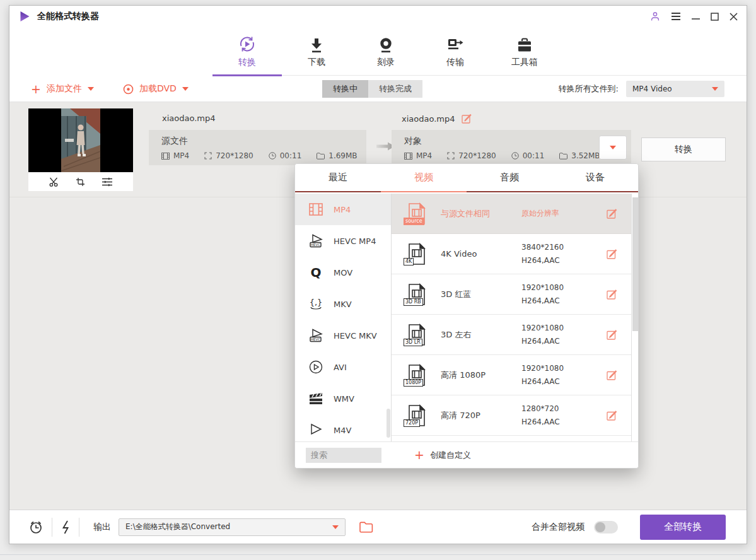 This screenshot has width=756, height=560. Describe the element at coordinates (417, 335) in the screenshot. I see `video-file-icon: 3D LR` at that location.